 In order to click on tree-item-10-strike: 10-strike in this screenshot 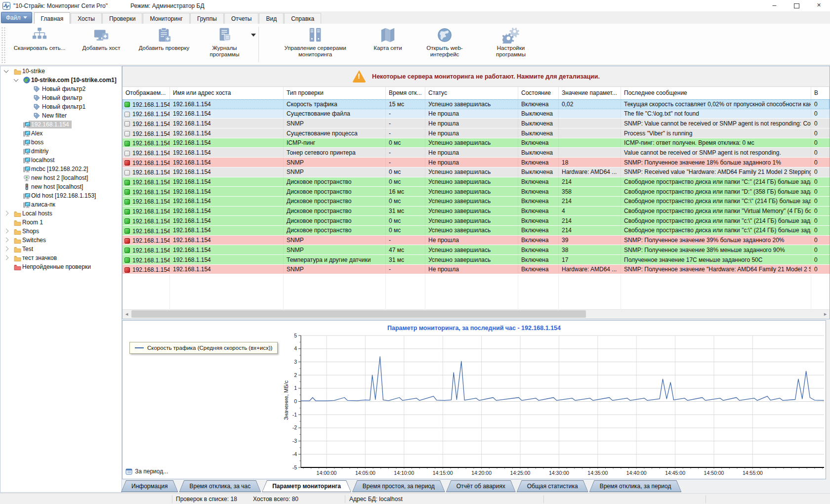, I will do `click(61, 71)`.